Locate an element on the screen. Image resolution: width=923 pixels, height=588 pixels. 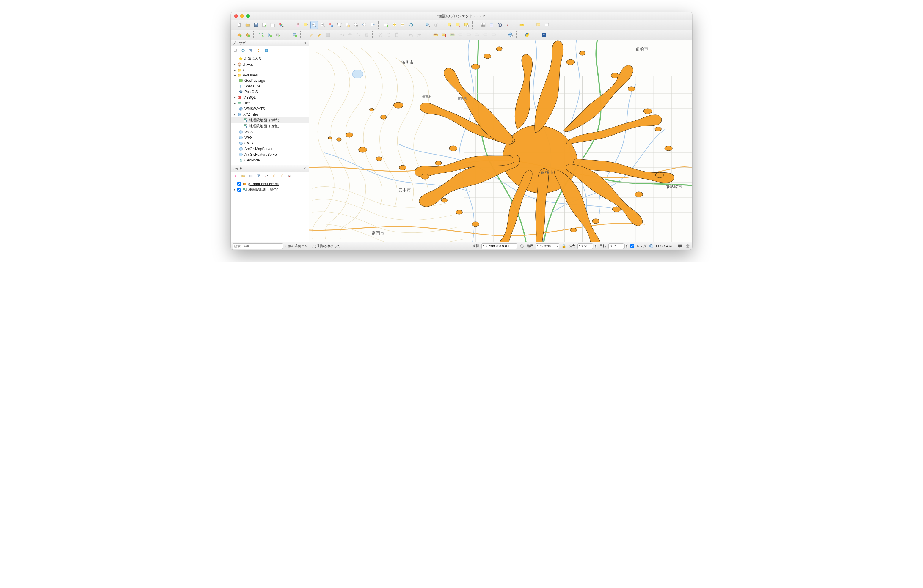
new-shapefile-button: + is located at coordinates (261, 35).